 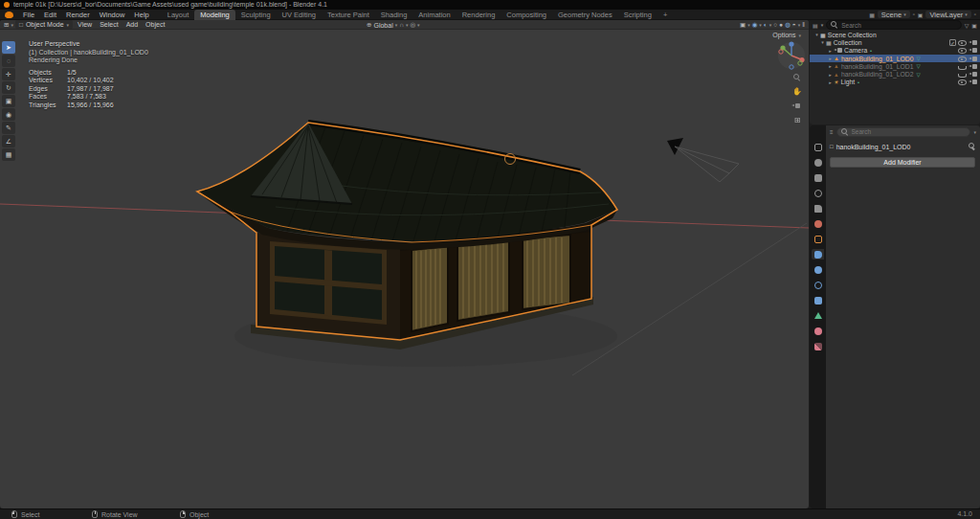 I want to click on scene-selector: Scene▾, so click(x=894, y=14).